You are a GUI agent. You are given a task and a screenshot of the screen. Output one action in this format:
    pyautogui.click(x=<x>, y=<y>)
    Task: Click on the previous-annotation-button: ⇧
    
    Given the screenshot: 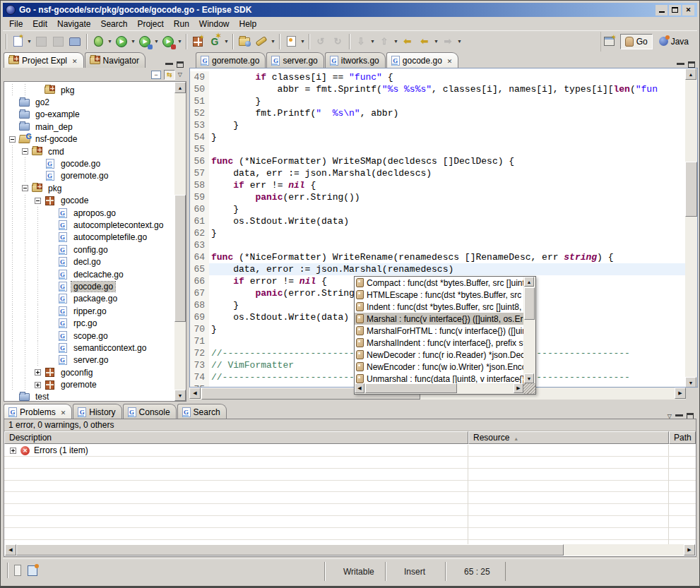 What is the action you would take?
    pyautogui.click(x=384, y=42)
    